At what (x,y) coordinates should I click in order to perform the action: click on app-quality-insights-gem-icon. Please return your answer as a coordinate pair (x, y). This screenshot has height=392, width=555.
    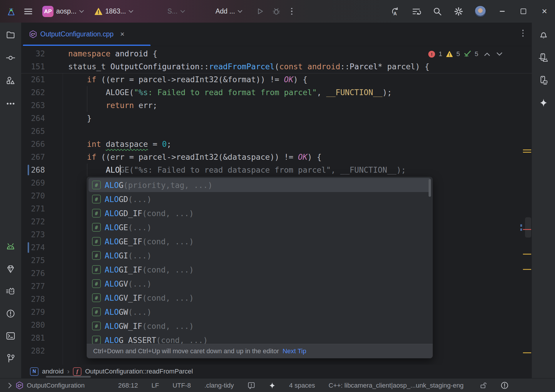
    Looking at the image, I should click on (11, 269).